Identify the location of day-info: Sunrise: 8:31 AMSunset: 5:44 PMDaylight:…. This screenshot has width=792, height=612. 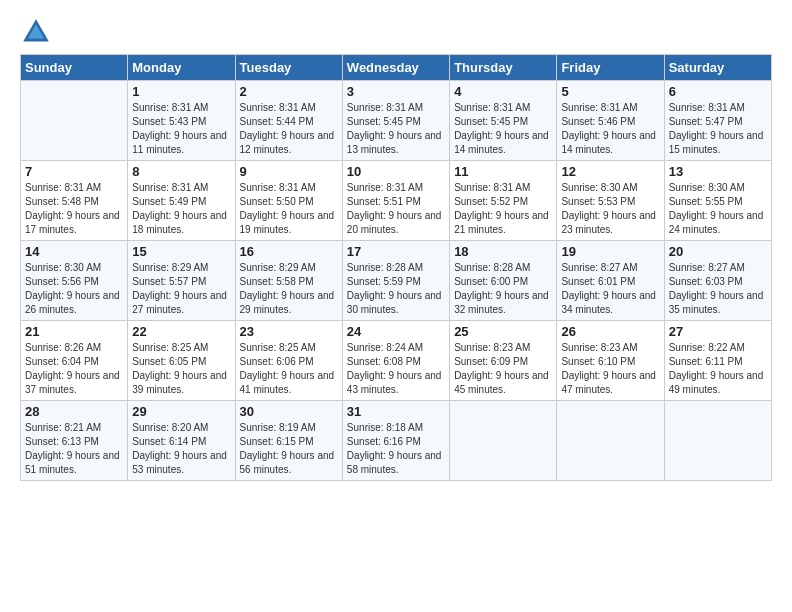
(289, 129).